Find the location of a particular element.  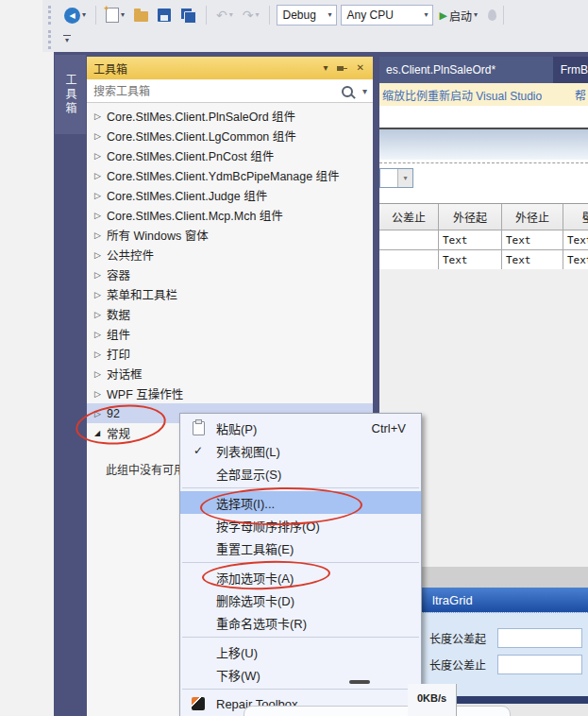

navigate-back-button: ◀ ▾ is located at coordinates (76, 15).